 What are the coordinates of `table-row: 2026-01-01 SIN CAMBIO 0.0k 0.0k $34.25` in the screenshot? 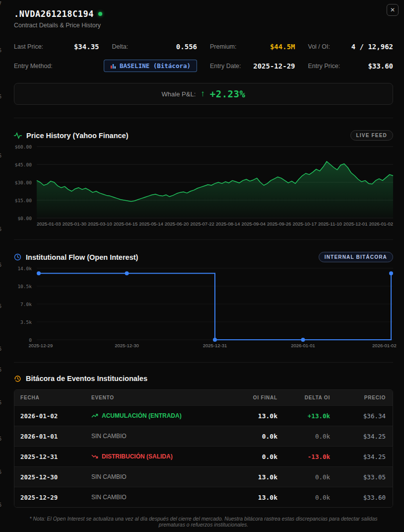 It's located at (203, 436).